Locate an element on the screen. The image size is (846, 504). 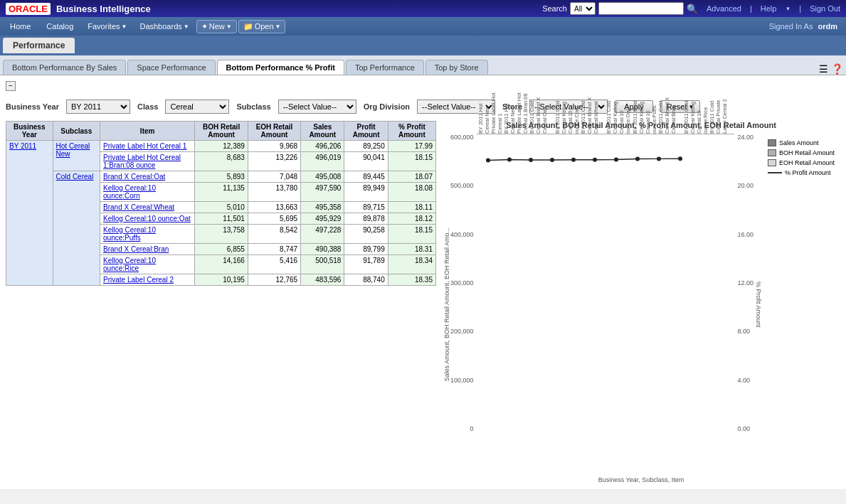
pct-cell: 18.15 is located at coordinates (411, 162).